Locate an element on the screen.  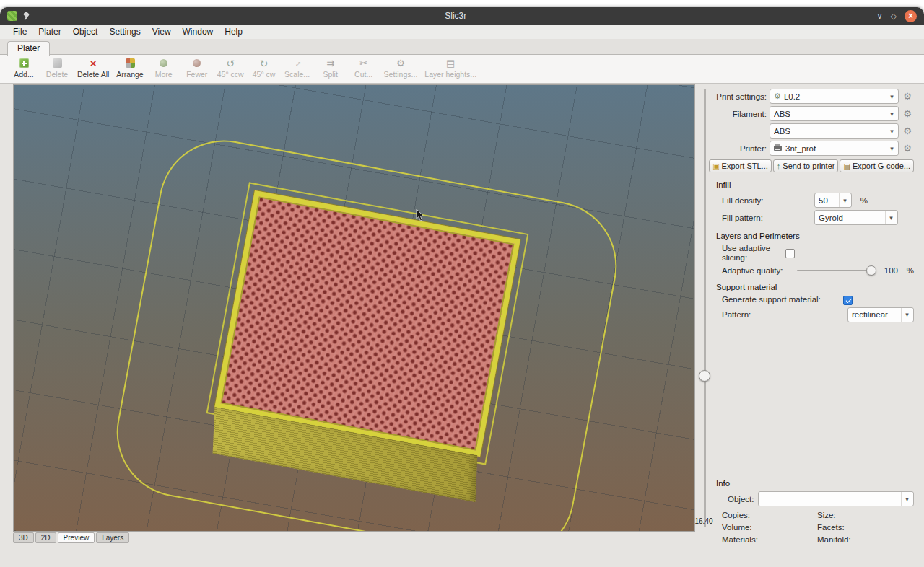
tab-row: Plater is located at coordinates (462, 47).